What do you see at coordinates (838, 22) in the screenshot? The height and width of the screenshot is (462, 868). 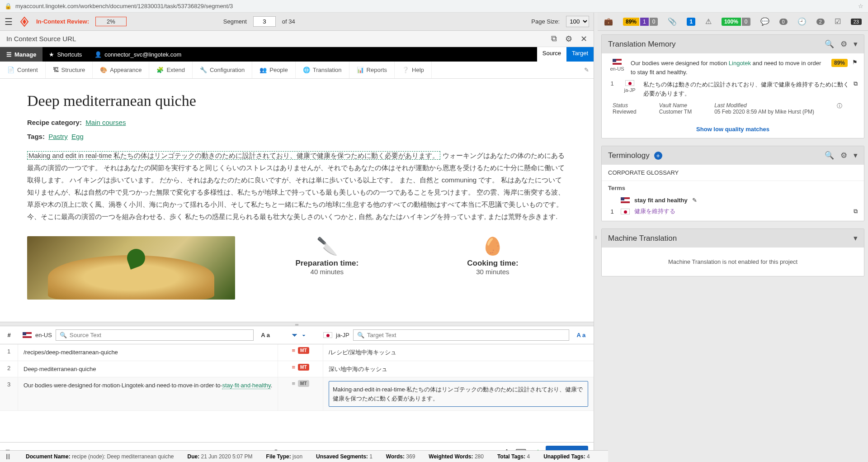 I see `checklist-icon: ☑` at bounding box center [838, 22].